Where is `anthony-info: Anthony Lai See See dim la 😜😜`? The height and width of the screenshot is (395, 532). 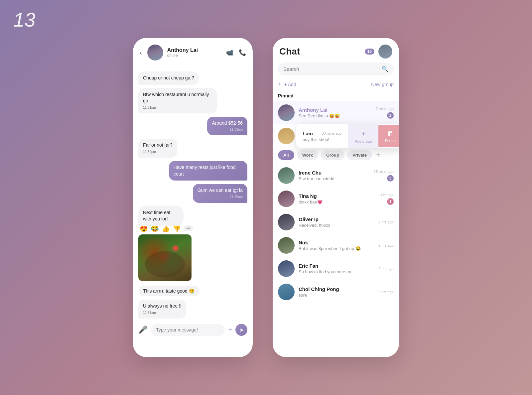
anthony-info: Anthony Lai See See dim la 😜😜 is located at coordinates (335, 113).